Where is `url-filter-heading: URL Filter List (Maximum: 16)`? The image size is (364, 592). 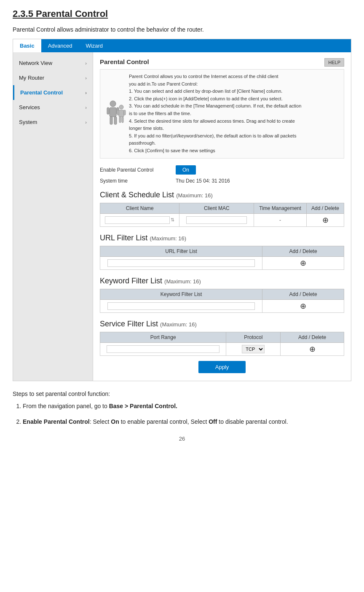
url-filter-heading: URL Filter List (Maximum: 16) is located at coordinates (222, 238).